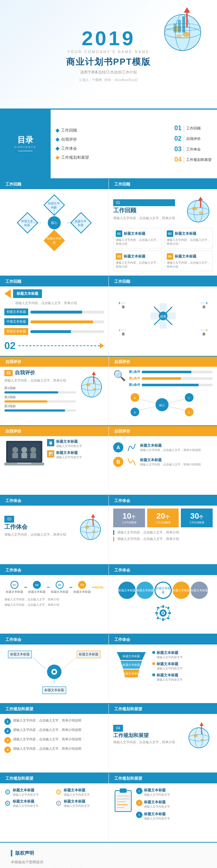 This screenshot has height=868, width=217. What do you see at coordinates (54, 391) in the screenshot?
I see `s5-content: 02 自我评价 请输入文字内容，点击输入文字，简单介绍 第1指标 第2指标` at bounding box center [54, 391].